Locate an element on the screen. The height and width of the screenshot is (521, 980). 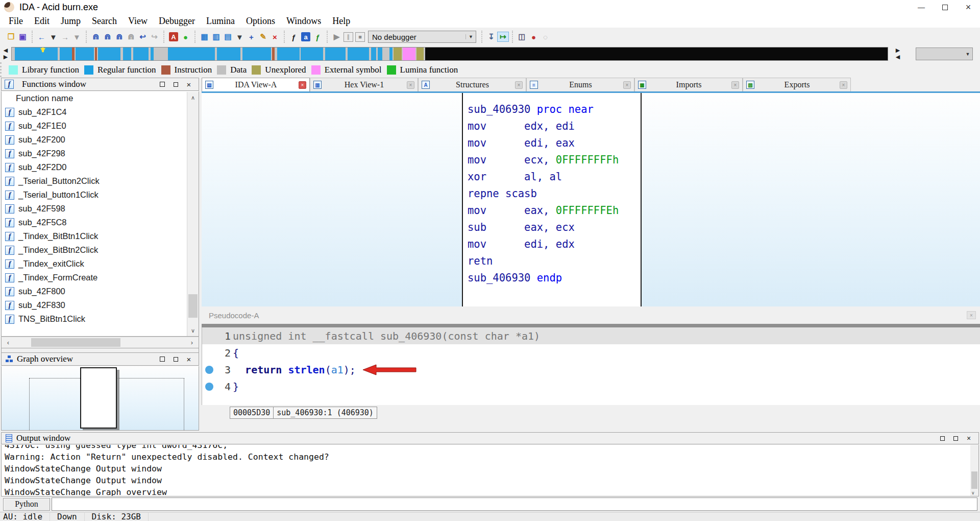
pseudocode-line: 4} is located at coordinates (591, 386).